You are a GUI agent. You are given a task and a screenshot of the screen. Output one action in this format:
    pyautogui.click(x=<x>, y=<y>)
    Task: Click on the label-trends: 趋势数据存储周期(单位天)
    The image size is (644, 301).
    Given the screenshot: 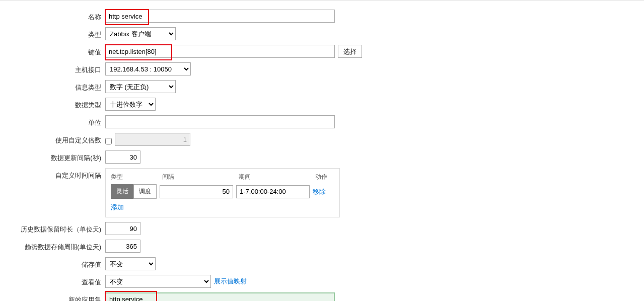 What is the action you would take?
    pyautogui.click(x=52, y=246)
    